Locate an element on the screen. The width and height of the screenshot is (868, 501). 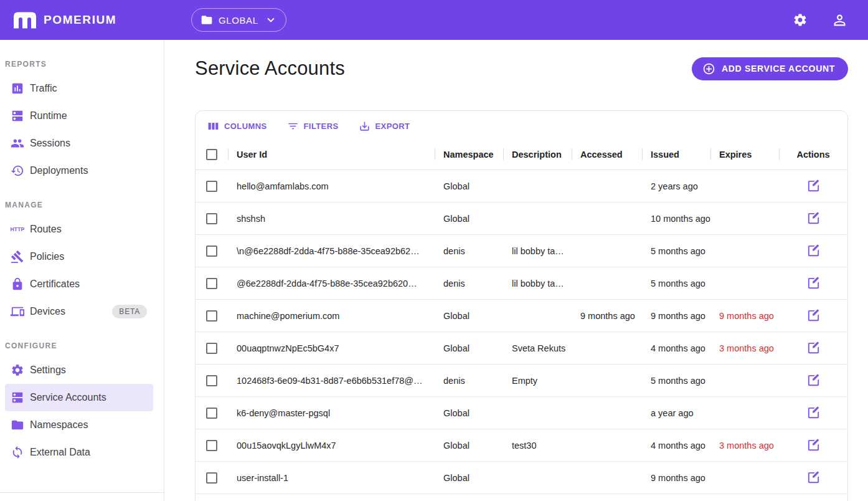
sidebar-item-label: Devices is located at coordinates (47, 312).